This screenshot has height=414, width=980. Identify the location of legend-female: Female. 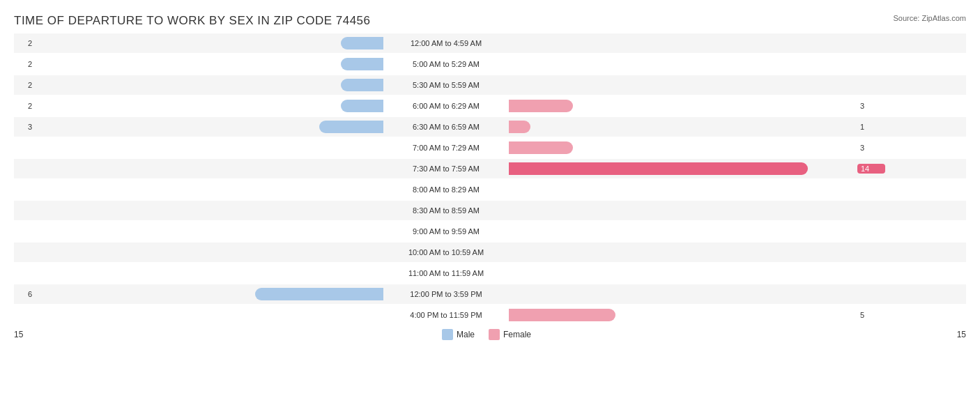
(510, 335).